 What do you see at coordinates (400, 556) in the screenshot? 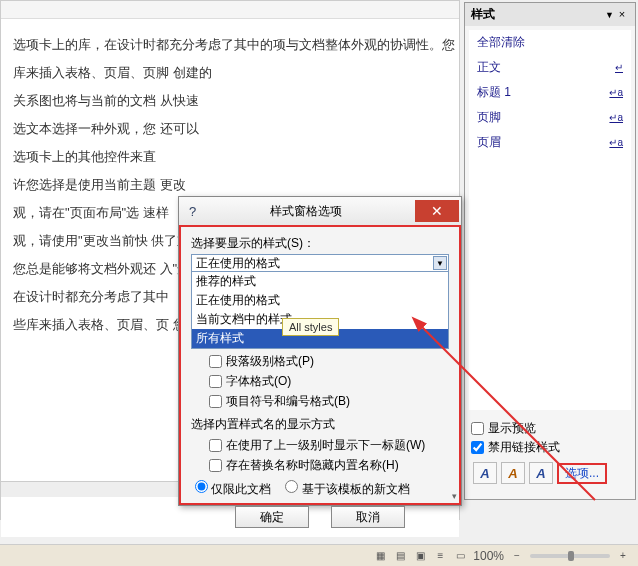
I see `view-read-icon: ▤` at bounding box center [400, 556].